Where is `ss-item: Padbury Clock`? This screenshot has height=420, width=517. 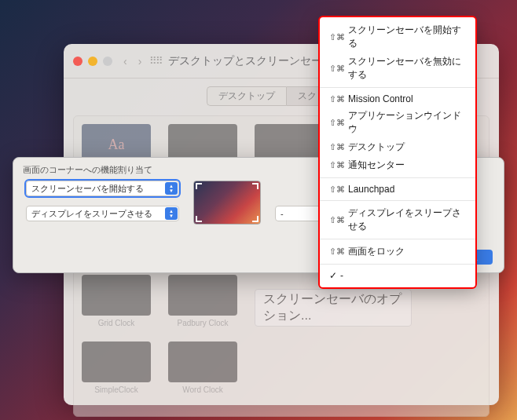 ss-item: Padbury Clock is located at coordinates (203, 301).